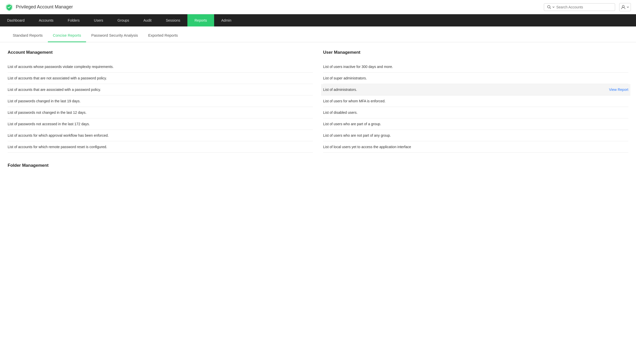 The height and width of the screenshot is (364, 636). What do you see at coordinates (160, 113) in the screenshot?
I see `list-item: List of passwords not changed in the las…` at bounding box center [160, 113].